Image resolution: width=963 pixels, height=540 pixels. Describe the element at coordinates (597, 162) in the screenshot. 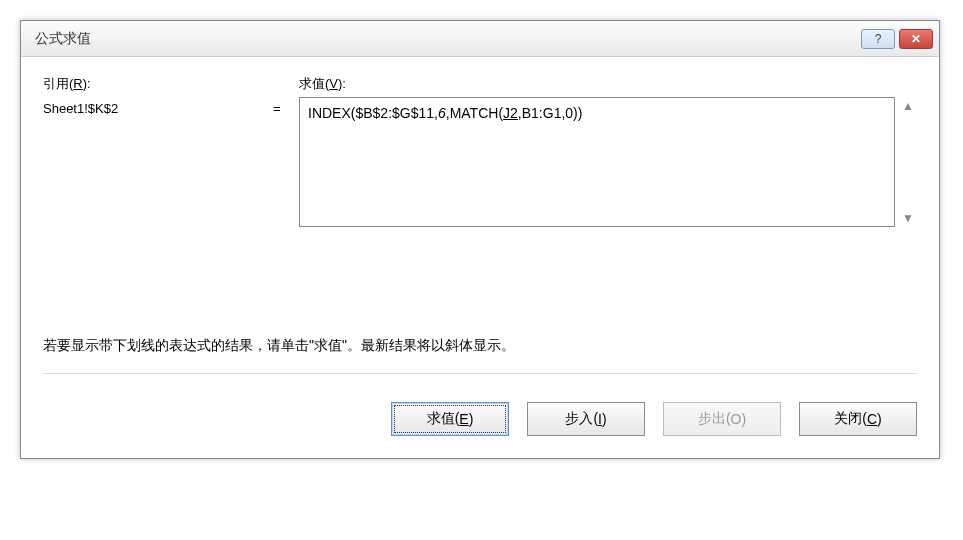

I see `formula-display: INDEX($B$2:$G$11,6,MATCH(J2,B1:G1,0))` at that location.